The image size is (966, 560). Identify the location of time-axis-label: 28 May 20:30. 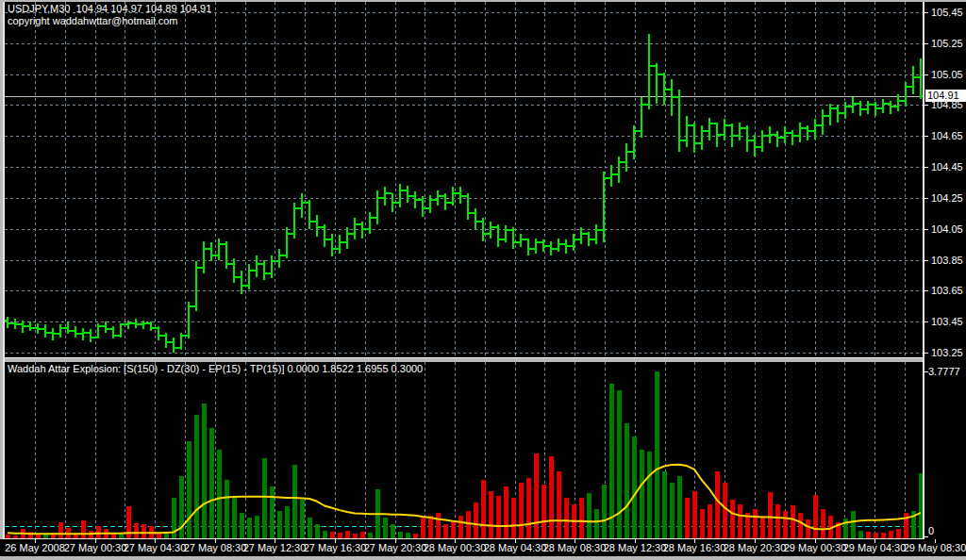
(755, 548).